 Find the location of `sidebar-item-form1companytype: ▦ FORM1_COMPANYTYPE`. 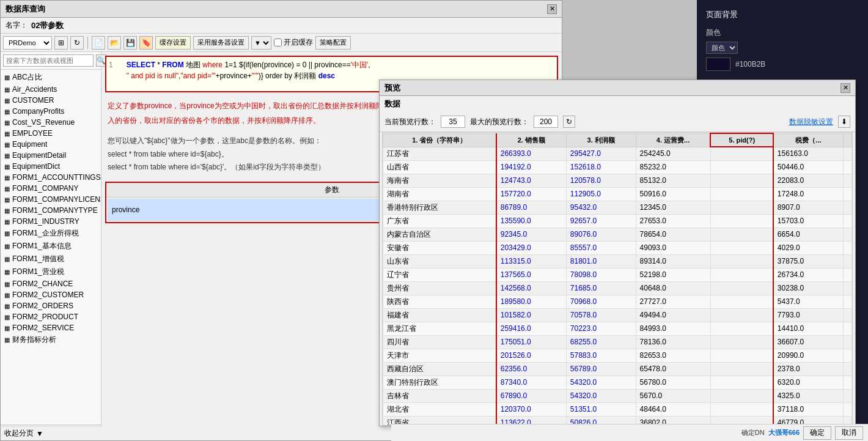

sidebar-item-form1companytype: ▦ FORM1_COMPANYTYPE is located at coordinates (51, 210).